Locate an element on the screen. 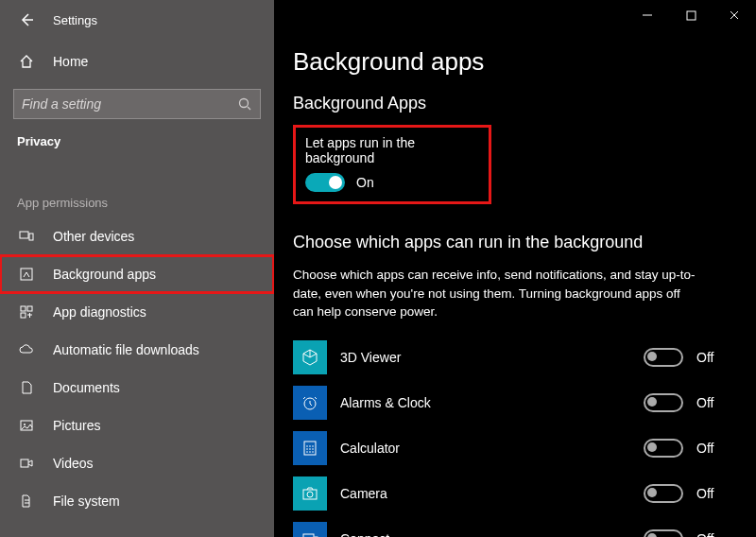 The image size is (756, 537). master-subtitle: Background Apps is located at coordinates (513, 104).